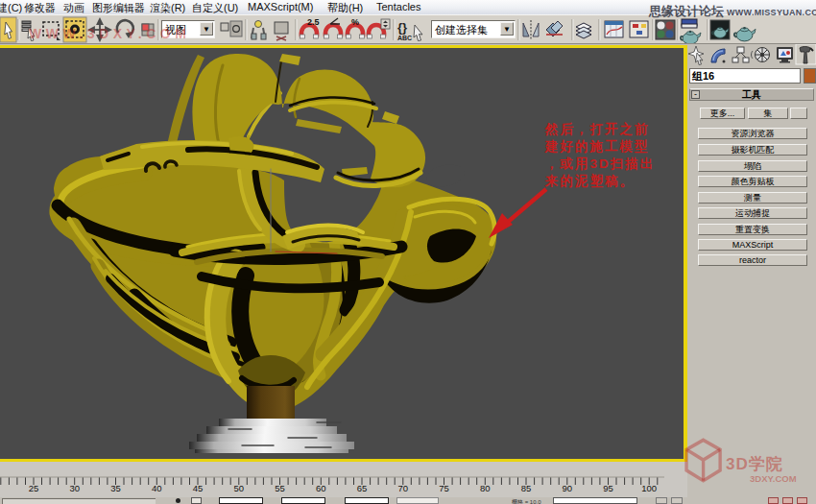  I want to click on svg-text: 70, so click(403, 488).